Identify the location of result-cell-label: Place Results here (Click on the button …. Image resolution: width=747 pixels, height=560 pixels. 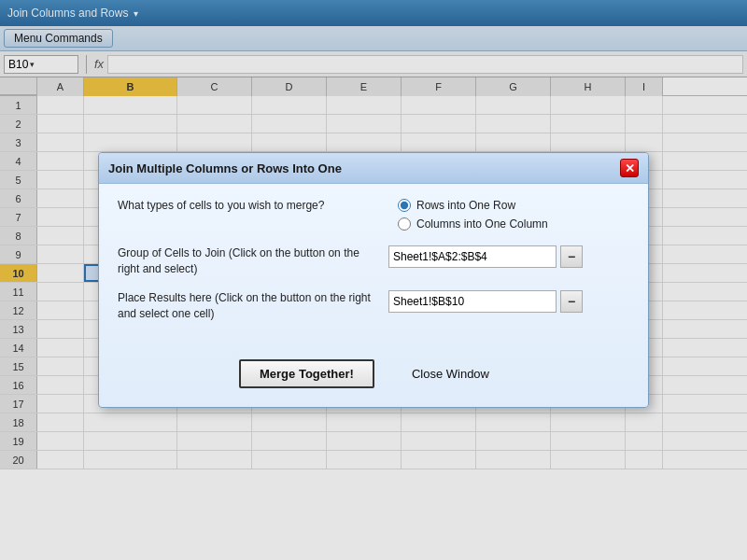
(248, 306).